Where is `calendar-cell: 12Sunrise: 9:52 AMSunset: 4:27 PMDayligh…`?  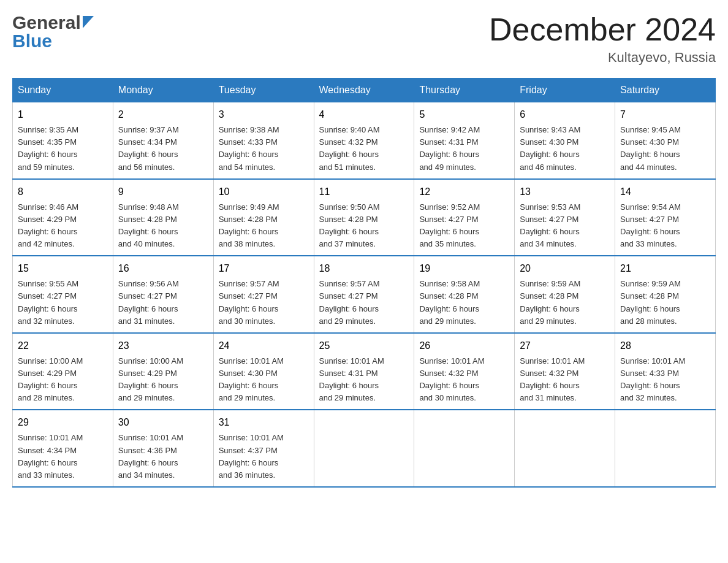
calendar-cell: 12Sunrise: 9:52 AMSunset: 4:27 PMDayligh… is located at coordinates (464, 218).